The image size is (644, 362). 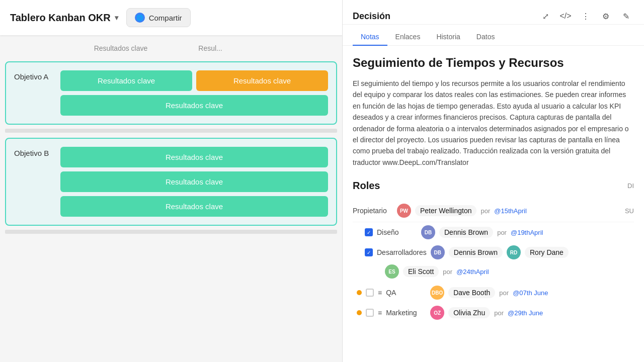 What do you see at coordinates (359, 293) in the screenshot?
I see `dot-qa` at bounding box center [359, 293].